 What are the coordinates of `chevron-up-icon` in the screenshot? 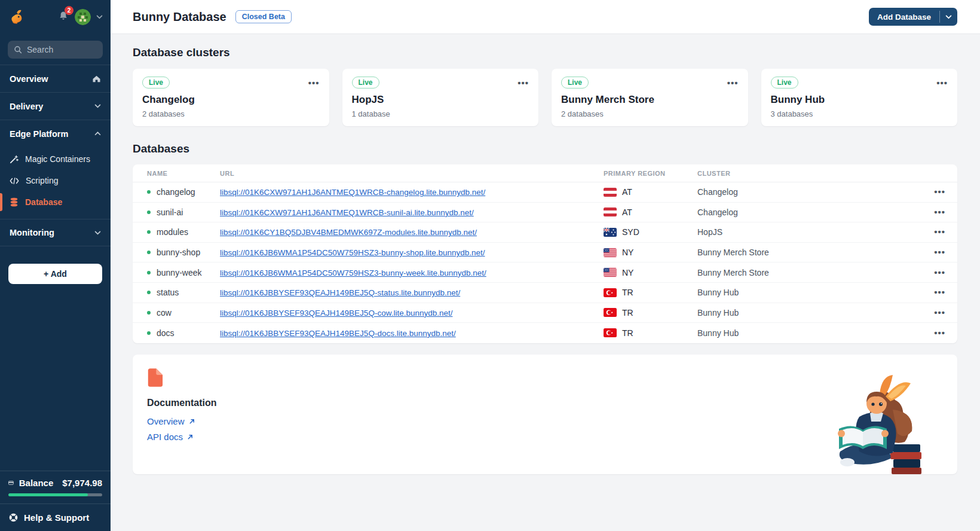 It's located at (98, 134).